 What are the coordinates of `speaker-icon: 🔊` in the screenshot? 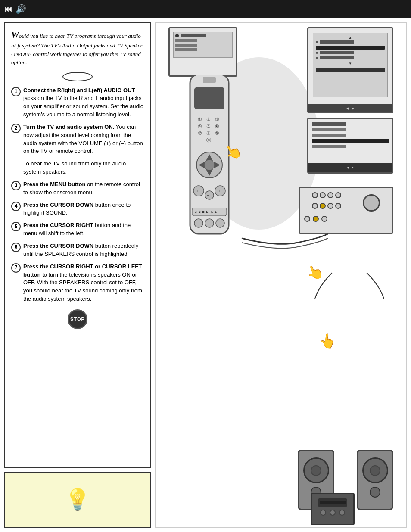 It's located at (21, 9).